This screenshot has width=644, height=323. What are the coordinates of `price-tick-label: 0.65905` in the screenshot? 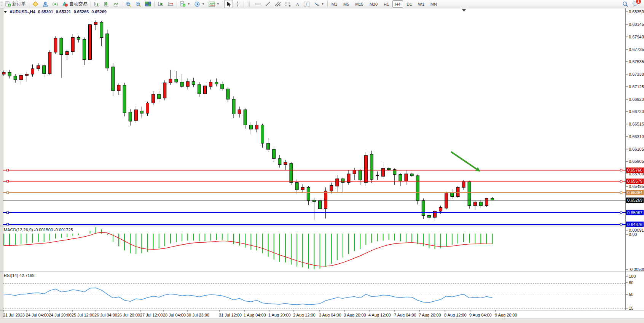 It's located at (636, 161).